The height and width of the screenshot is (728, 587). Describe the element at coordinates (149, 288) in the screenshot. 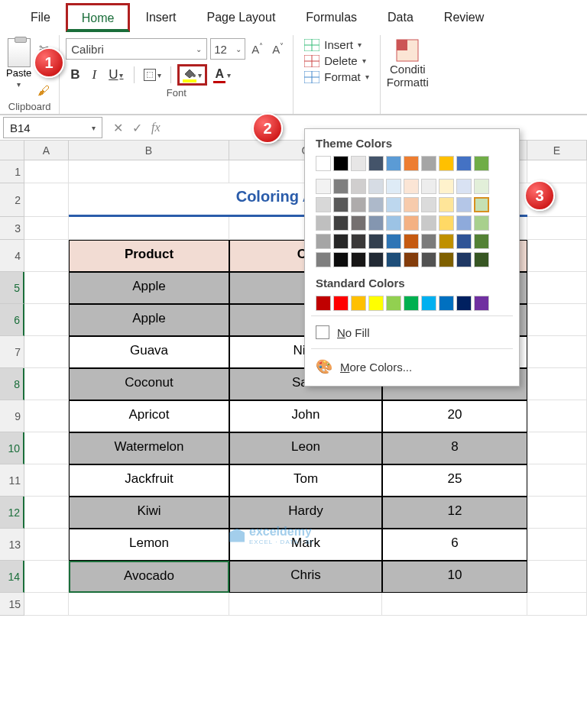

I see `table-cell: Apple` at that location.